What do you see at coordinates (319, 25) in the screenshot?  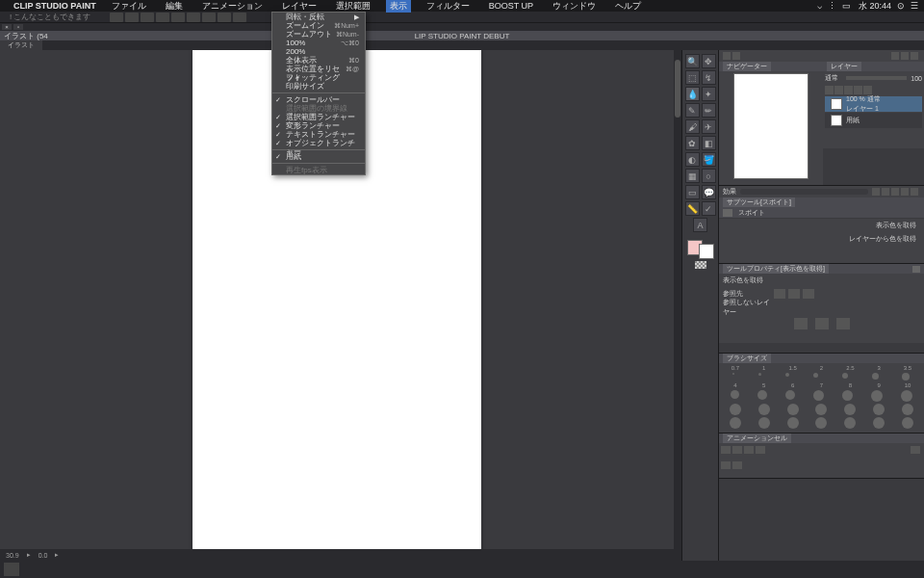 I see `menu-zoom-in: ズームイン⌘Num+` at bounding box center [319, 25].